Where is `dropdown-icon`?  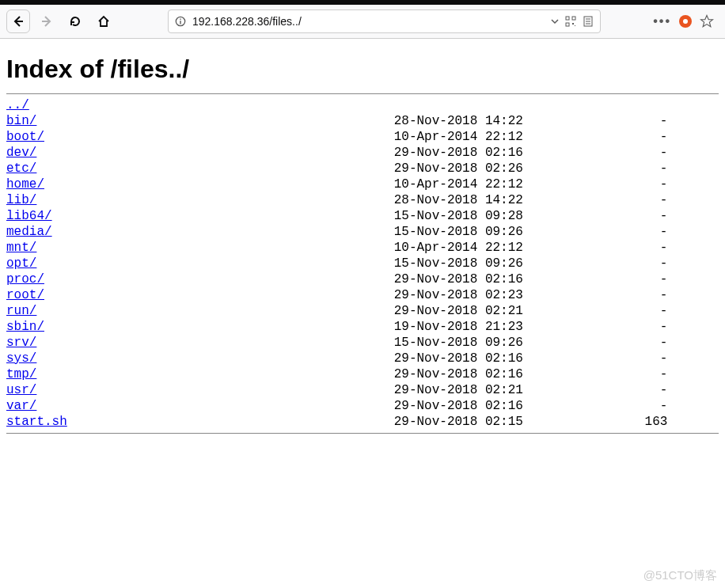
dropdown-icon is located at coordinates (555, 21).